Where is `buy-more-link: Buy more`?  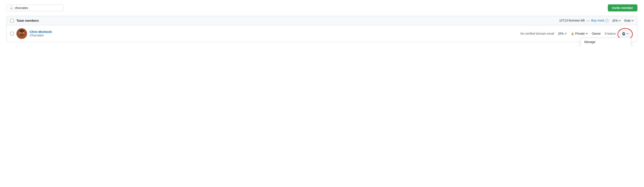
buy-more-link: Buy more is located at coordinates (598, 20).